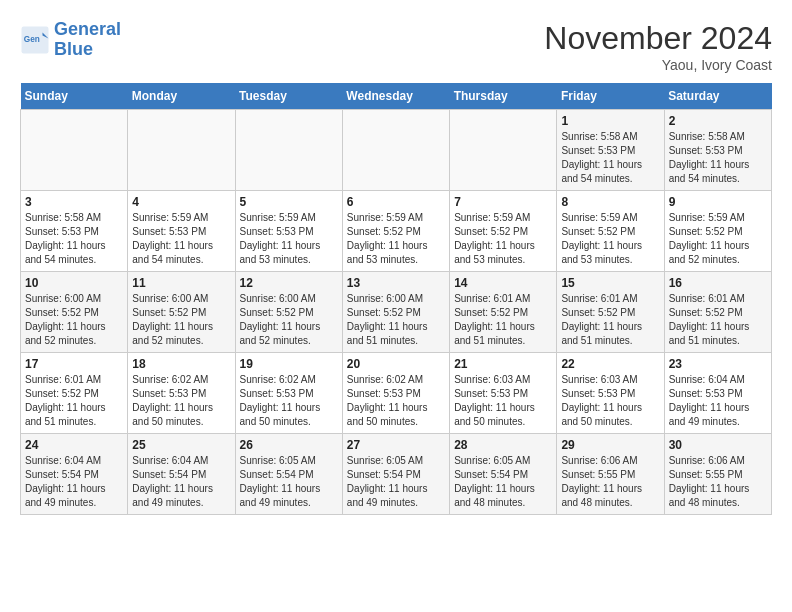 The width and height of the screenshot is (792, 612). What do you see at coordinates (503, 283) in the screenshot?
I see `day-number: 14` at bounding box center [503, 283].